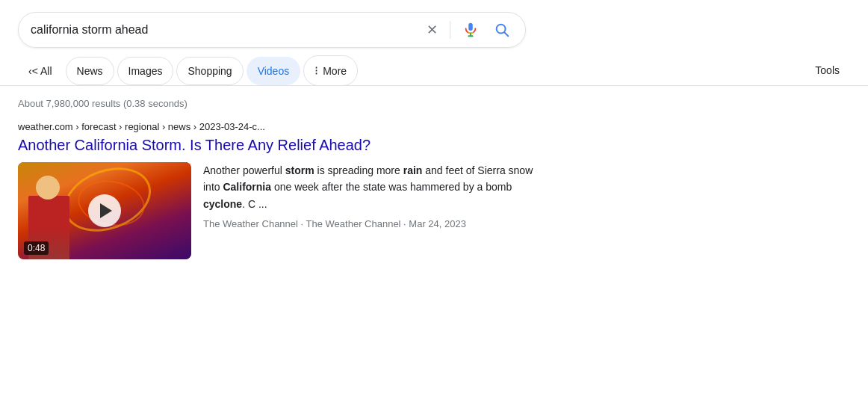 Image resolution: width=868 pixels, height=417 pixels. What do you see at coordinates (376, 224) in the screenshot?
I see `snippet-meta: The Weather Channel · The Weather Channe…` at bounding box center [376, 224].